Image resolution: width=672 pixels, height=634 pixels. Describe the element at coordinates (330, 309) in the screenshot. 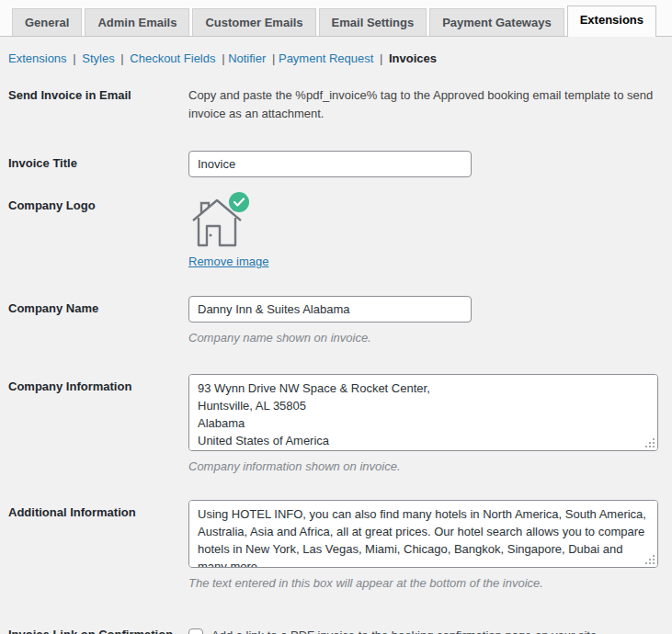

I see `company-name-input` at that location.